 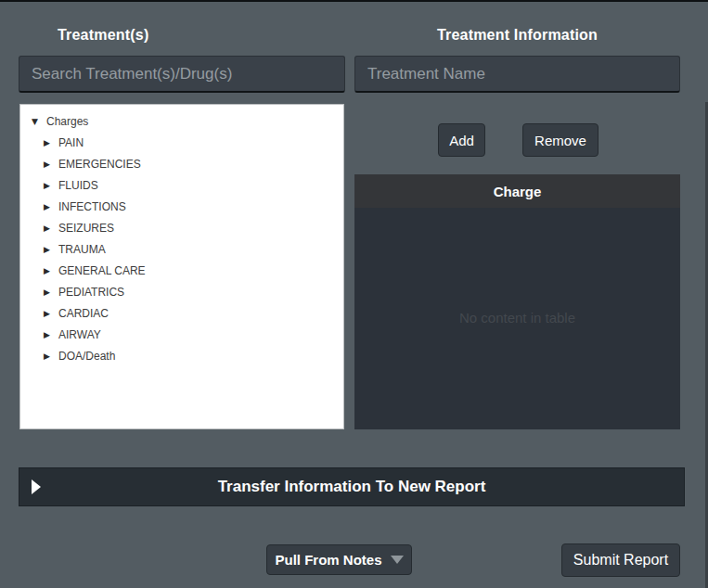 What do you see at coordinates (182, 228) in the screenshot?
I see `tree-node-seizures: ▶SEIZURES` at bounding box center [182, 228].